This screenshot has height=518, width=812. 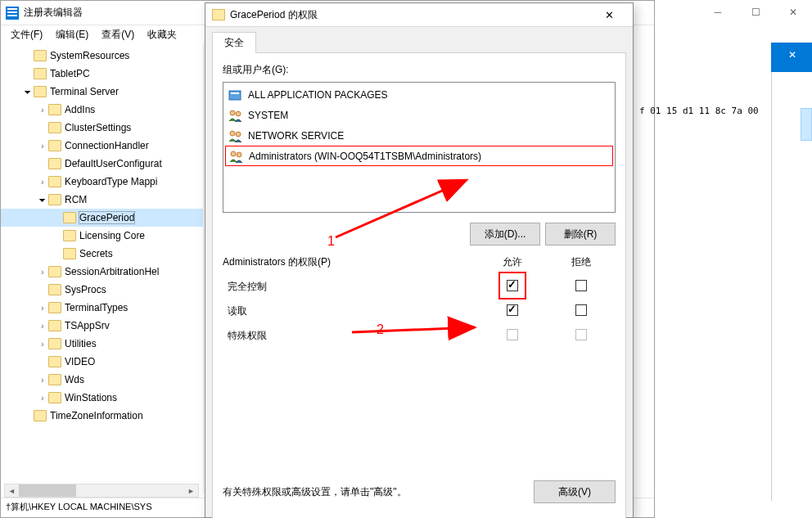 What do you see at coordinates (350, 262) in the screenshot?
I see `permissions-for-label: Administrators 的权限(P)` at bounding box center [350, 262].